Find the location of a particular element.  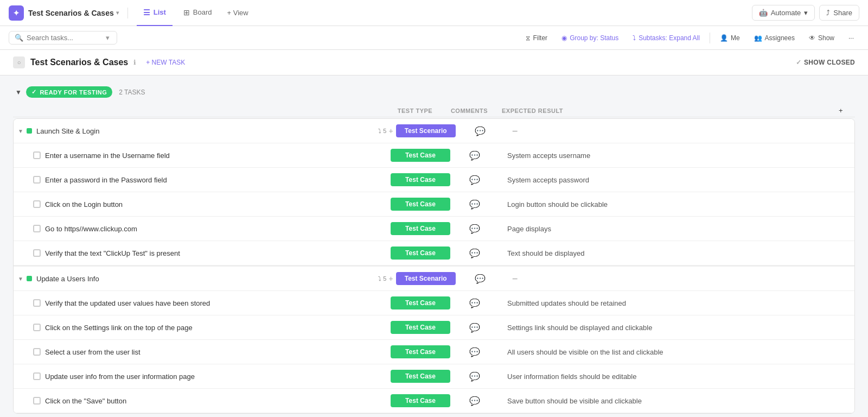

type-badge-case-1: Test Case is located at coordinates (420, 155).